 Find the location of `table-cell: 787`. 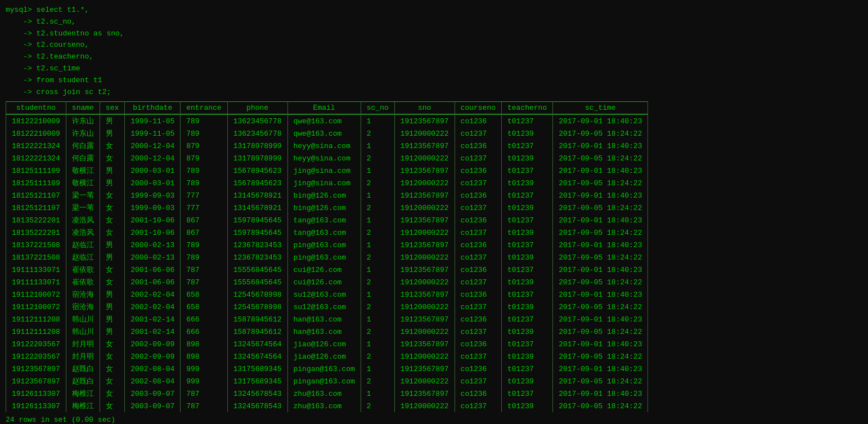

table-cell: 787 is located at coordinates (204, 282).